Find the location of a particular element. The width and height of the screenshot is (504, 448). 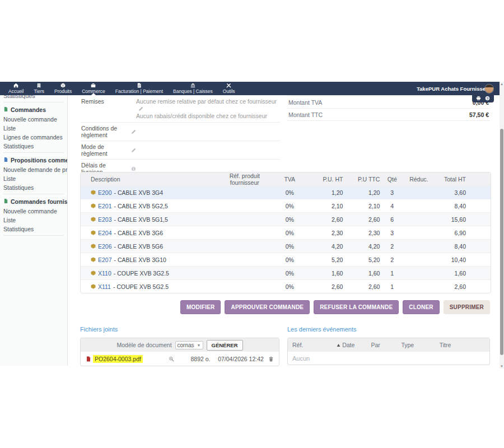

line-row: E206 - CABLE XVB 5G60%4,204,2028,40 is located at coordinates (286, 246).